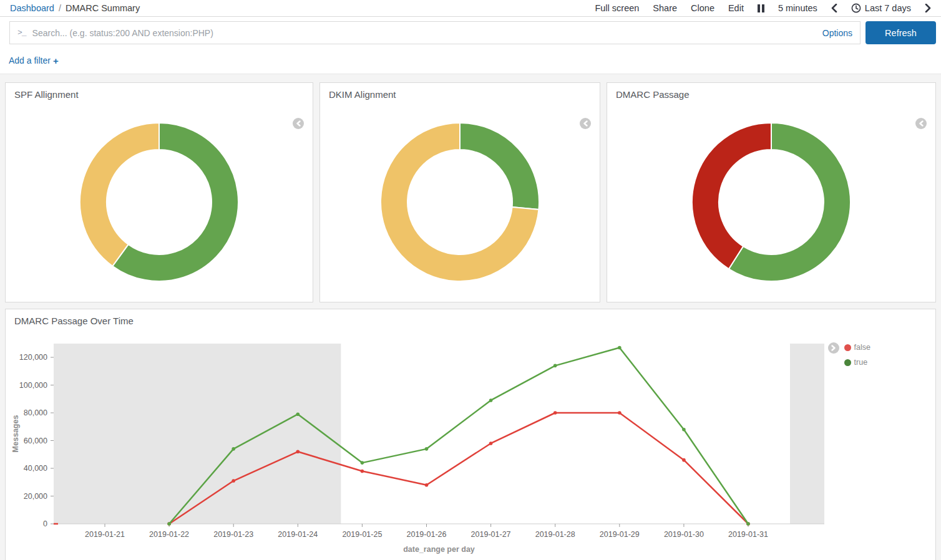 The image size is (941, 560). I want to click on x-tick-label: 2019-01-25, so click(362, 534).